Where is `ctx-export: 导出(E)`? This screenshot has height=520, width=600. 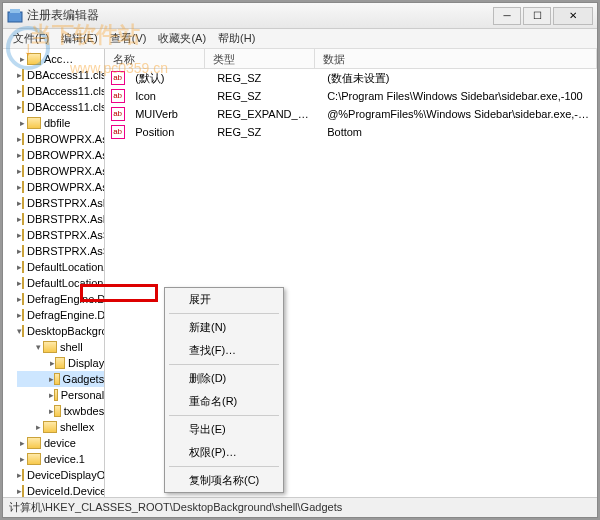
ctx-export: 导出(E) is located at coordinates (224, 430).